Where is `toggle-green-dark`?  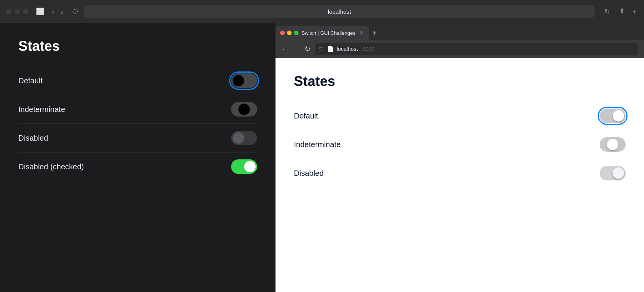 toggle-green-dark is located at coordinates (244, 167).